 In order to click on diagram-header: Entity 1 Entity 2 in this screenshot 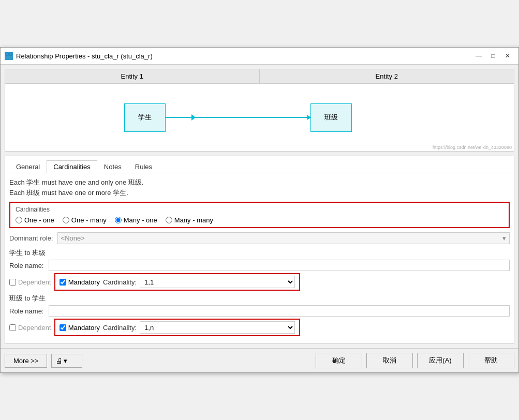, I will do `click(260, 77)`.